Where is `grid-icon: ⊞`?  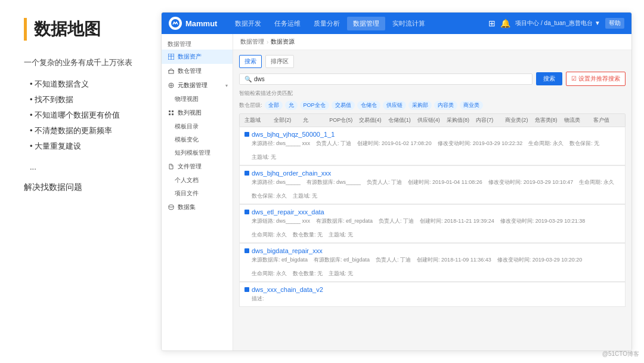
grid-icon: ⊞ is located at coordinates (492, 23).